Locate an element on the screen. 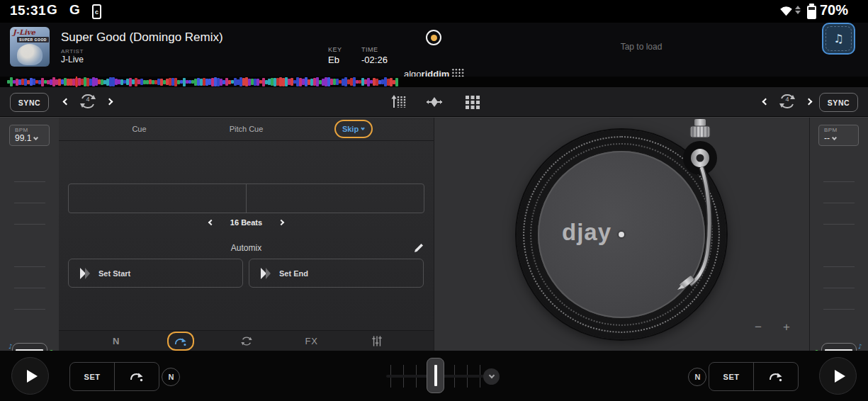  toolbar: SYNC 4 is located at coordinates (434, 102).